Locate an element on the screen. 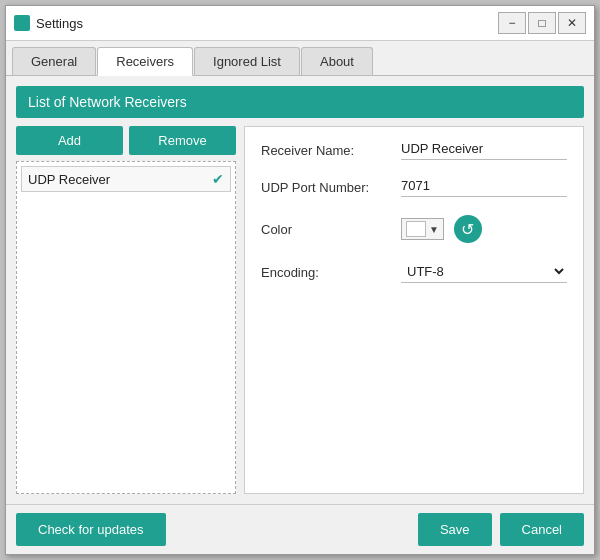 The width and height of the screenshot is (600, 560). app-icon is located at coordinates (22, 23).